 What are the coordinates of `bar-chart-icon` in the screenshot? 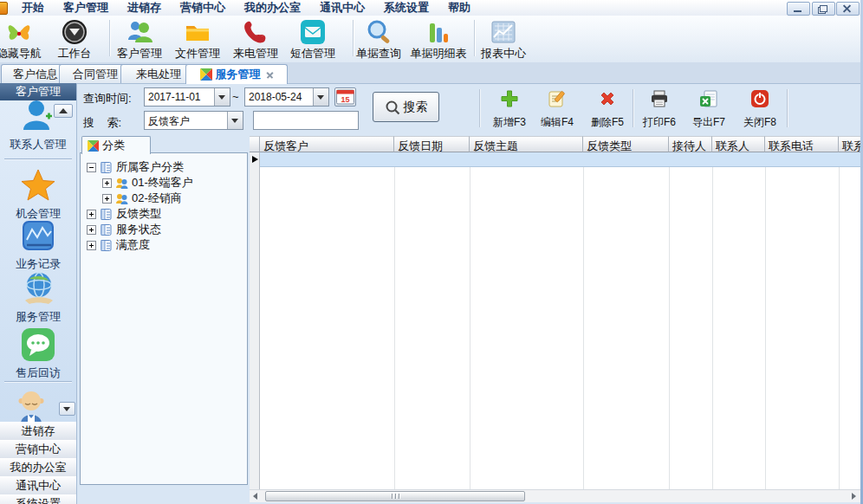 It's located at (438, 32).